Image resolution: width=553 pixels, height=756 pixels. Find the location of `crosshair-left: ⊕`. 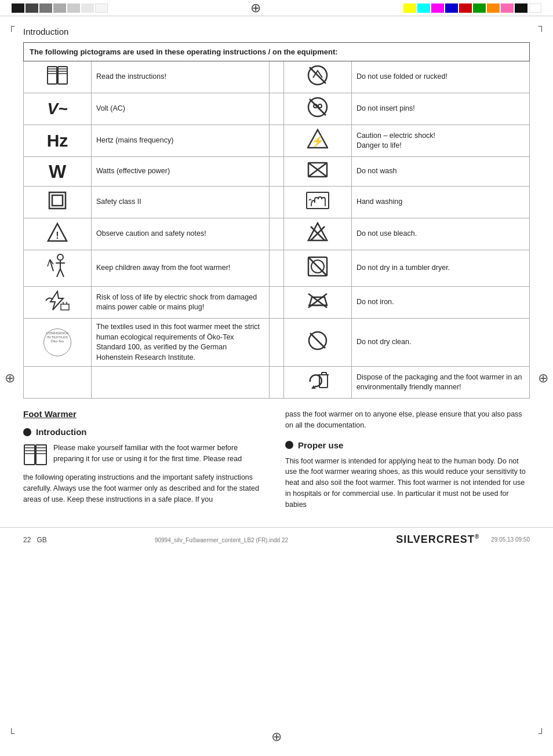

crosshair-left: ⊕ is located at coordinates (10, 378).